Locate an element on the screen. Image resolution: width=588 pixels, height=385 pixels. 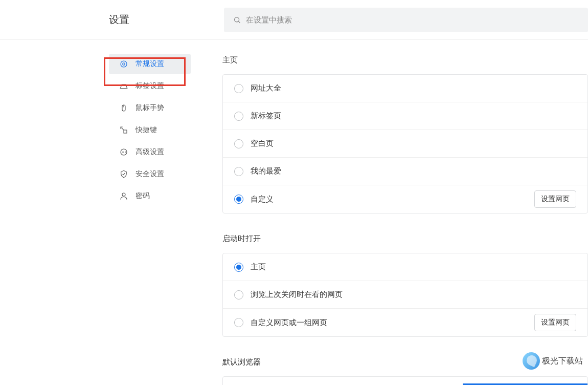
radio-label: 新标签页 is located at coordinates (413, 116).